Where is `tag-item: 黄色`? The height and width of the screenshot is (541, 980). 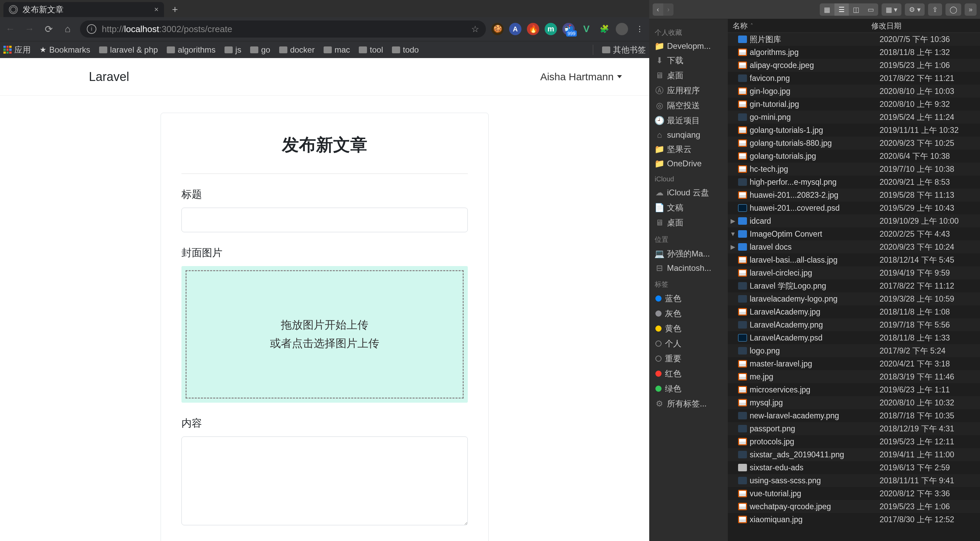 tag-item: 黄色 is located at coordinates (689, 328).